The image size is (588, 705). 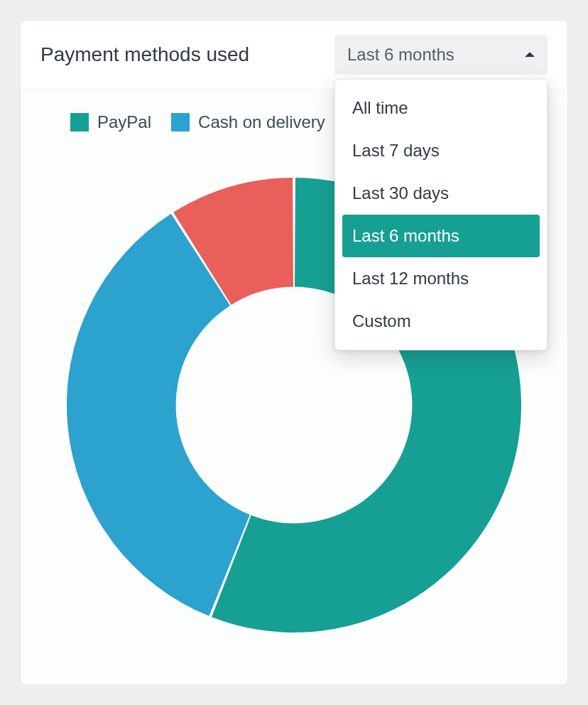 What do you see at coordinates (441, 55) in the screenshot?
I see `timeframe-select: Last 6 months All timeLast 7 daysLast 30…` at bounding box center [441, 55].